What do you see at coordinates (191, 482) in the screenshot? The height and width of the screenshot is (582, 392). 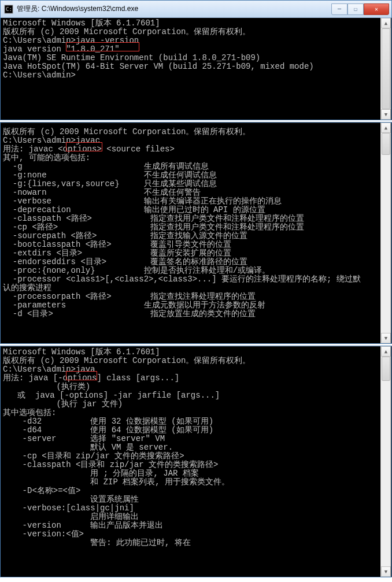 I see `output-line: 和 ZIP 档案列表, 用于搜索类文件。` at bounding box center [191, 482].